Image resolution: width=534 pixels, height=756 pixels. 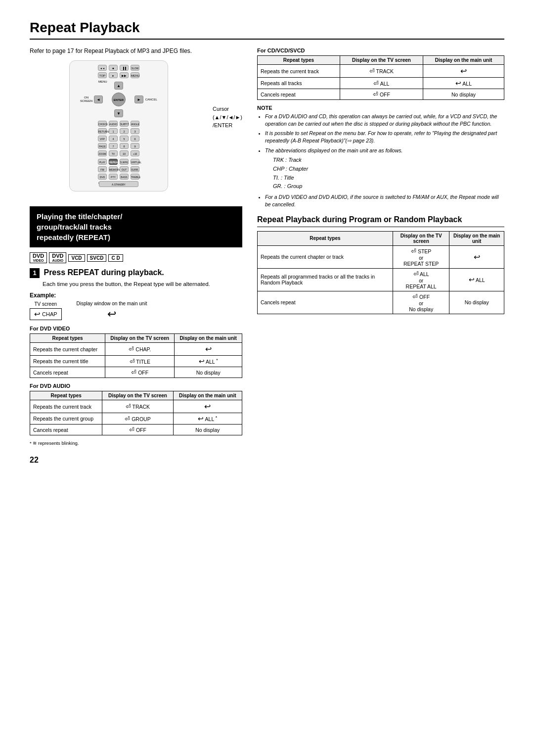 I want to click on th-tv-screen-4: Display on the TV screen, so click(x=421, y=238).